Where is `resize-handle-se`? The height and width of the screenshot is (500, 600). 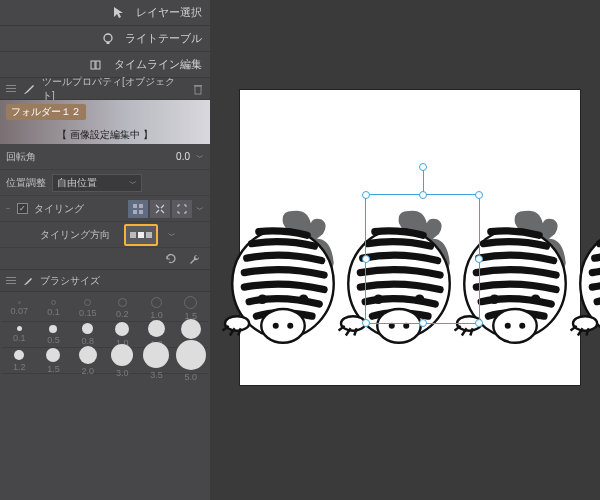
resize-handle-se is located at coordinates (479, 323).